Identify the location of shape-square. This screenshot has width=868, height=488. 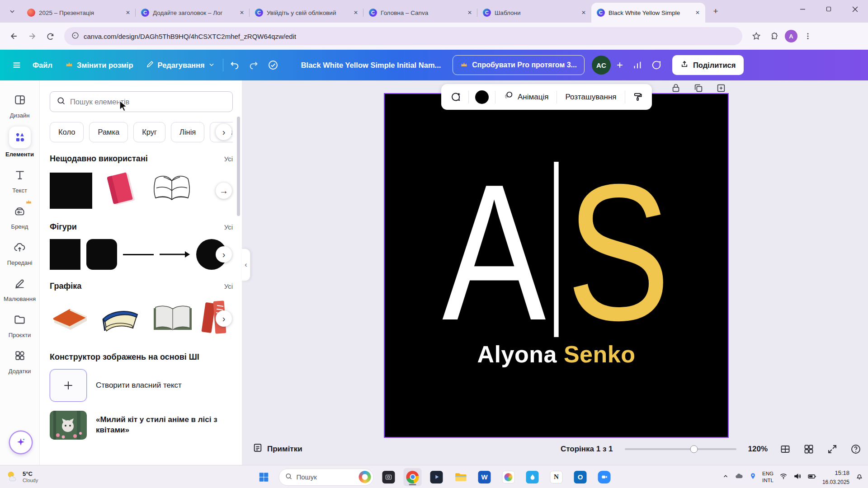
(65, 254).